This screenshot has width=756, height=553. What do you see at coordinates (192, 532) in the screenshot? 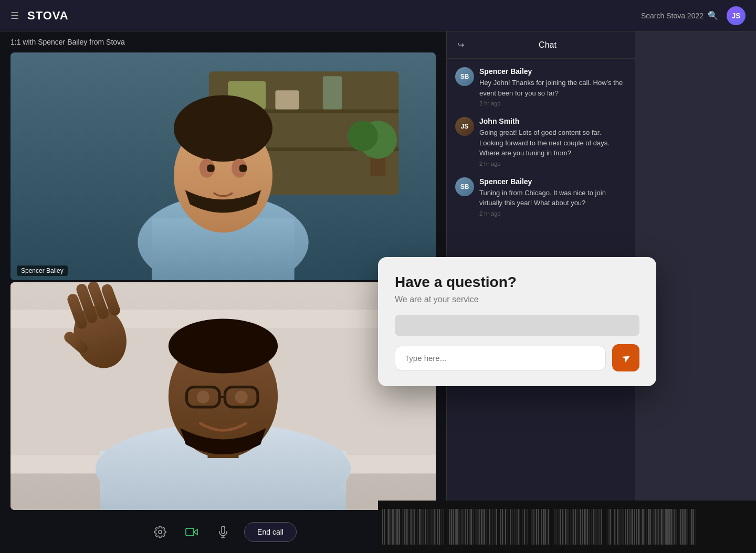
I see `camera-button` at bounding box center [192, 532].